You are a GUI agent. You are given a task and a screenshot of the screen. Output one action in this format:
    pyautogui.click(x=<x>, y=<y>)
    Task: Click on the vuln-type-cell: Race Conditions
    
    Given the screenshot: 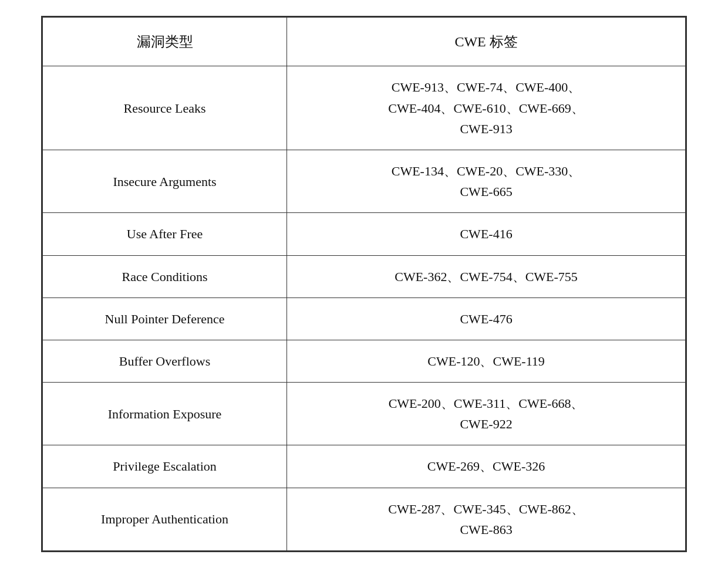 What is the action you would take?
    pyautogui.click(x=165, y=276)
    